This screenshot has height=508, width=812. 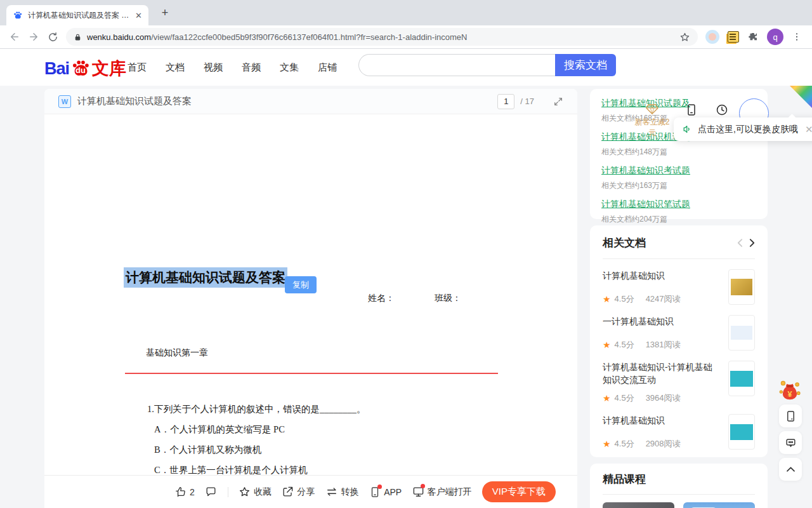 I want to click on back-icon, so click(x=15, y=37).